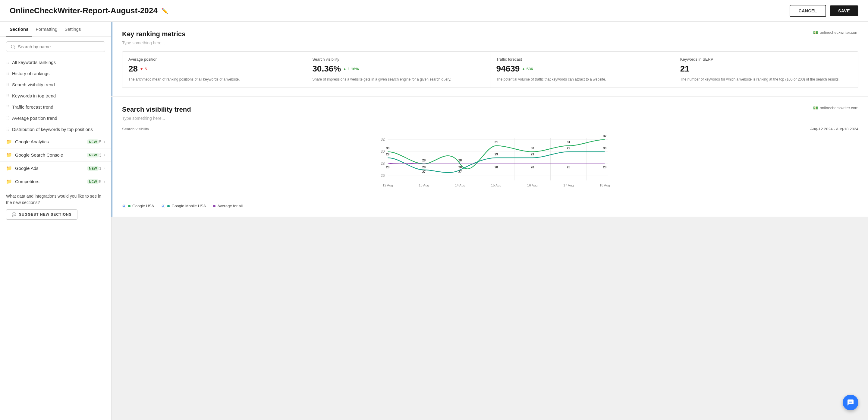  I want to click on header-title-row: OnlineCheckWriter-Report-August-2024 ✏️, so click(89, 11).